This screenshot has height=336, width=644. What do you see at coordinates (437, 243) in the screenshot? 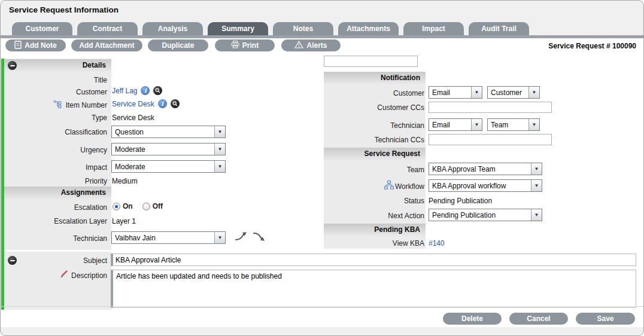
I see `view-kba-link: #140` at bounding box center [437, 243].